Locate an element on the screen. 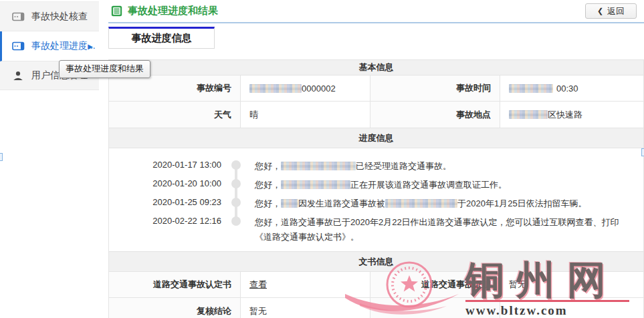 The image size is (644, 318). back-button: ❮ 返回 is located at coordinates (611, 11).